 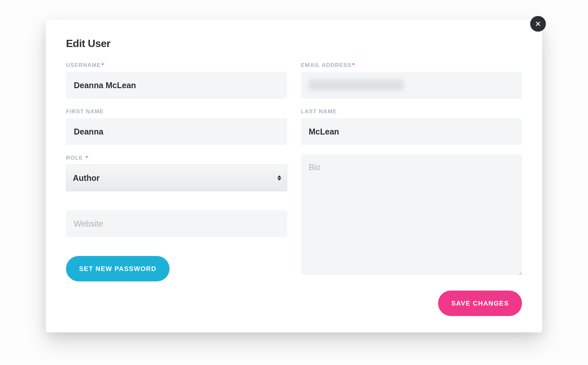 What do you see at coordinates (176, 218) in the screenshot?
I see `left-lower-stack: ROLE * Author` at bounding box center [176, 218].